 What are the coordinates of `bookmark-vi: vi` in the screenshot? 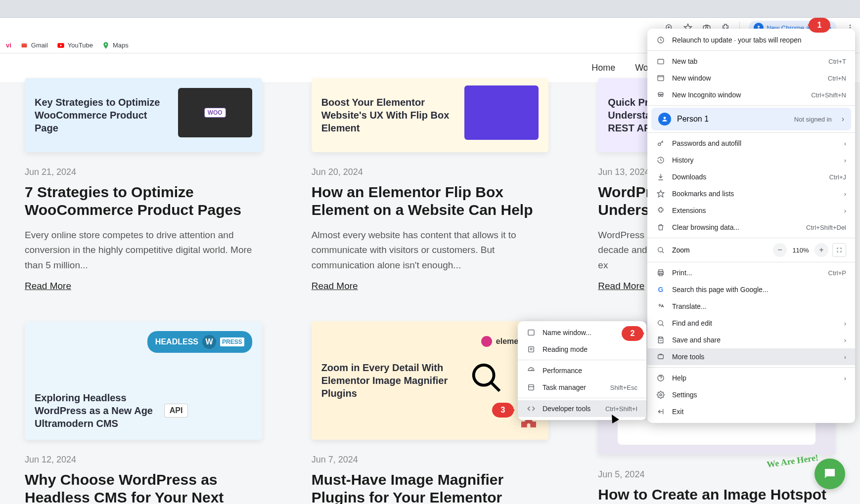 It's located at (9, 45).